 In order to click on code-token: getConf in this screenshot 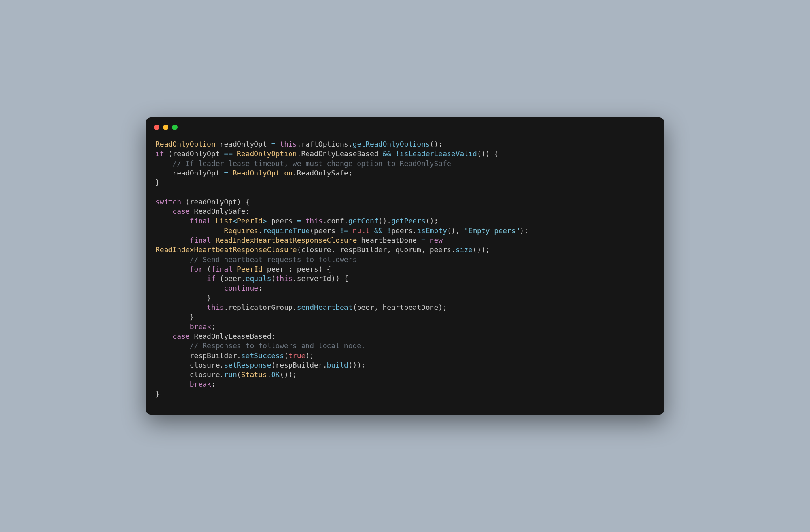, I will do `click(363, 221)`.